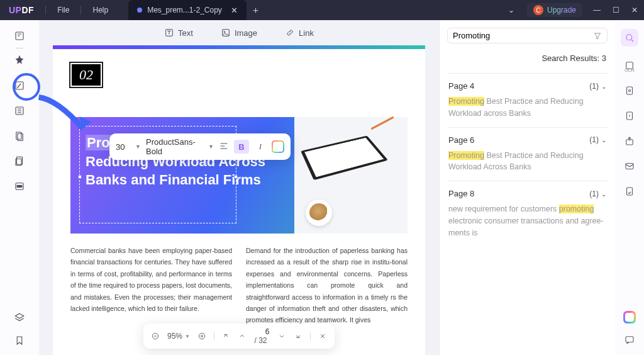  I want to click on maximize-button: ☐, so click(616, 10).